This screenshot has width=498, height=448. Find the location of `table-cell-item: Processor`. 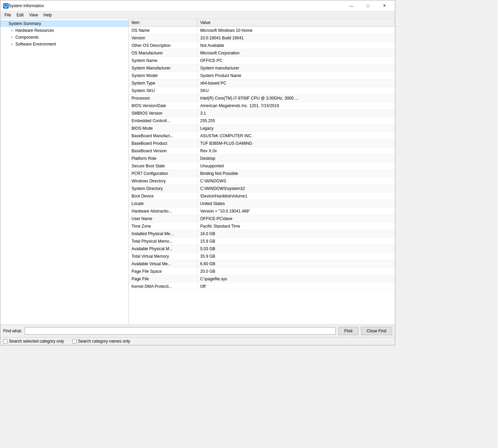

table-cell-item: Processor is located at coordinates (163, 98).